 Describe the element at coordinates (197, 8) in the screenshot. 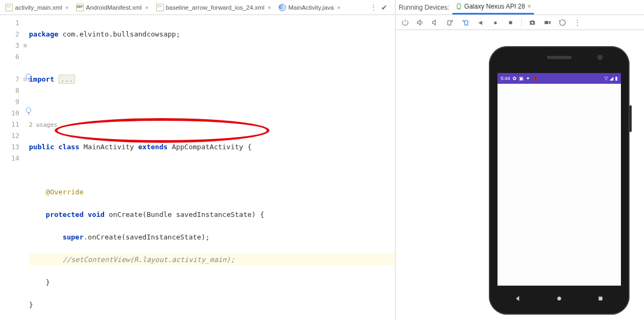

I see `editor-tabs: activity_main.xml × MF AndroidManifest.x…` at that location.